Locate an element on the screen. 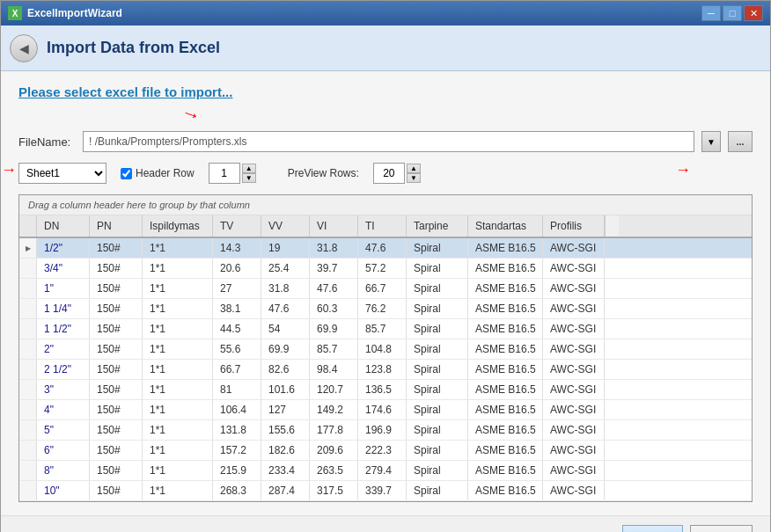  col-header-vv: VV is located at coordinates (285, 226).